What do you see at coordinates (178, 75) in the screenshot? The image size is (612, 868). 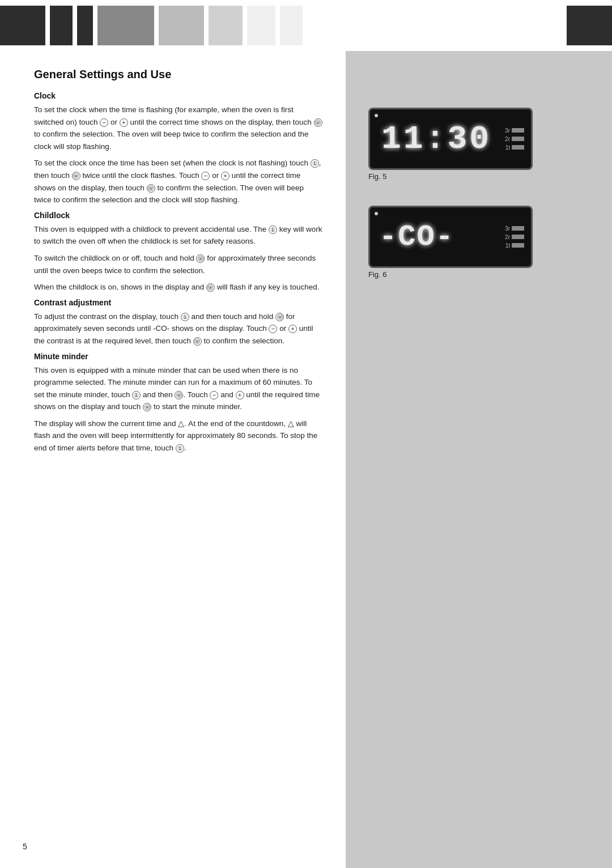 I see `page-title: General Settings and Use` at bounding box center [178, 75].